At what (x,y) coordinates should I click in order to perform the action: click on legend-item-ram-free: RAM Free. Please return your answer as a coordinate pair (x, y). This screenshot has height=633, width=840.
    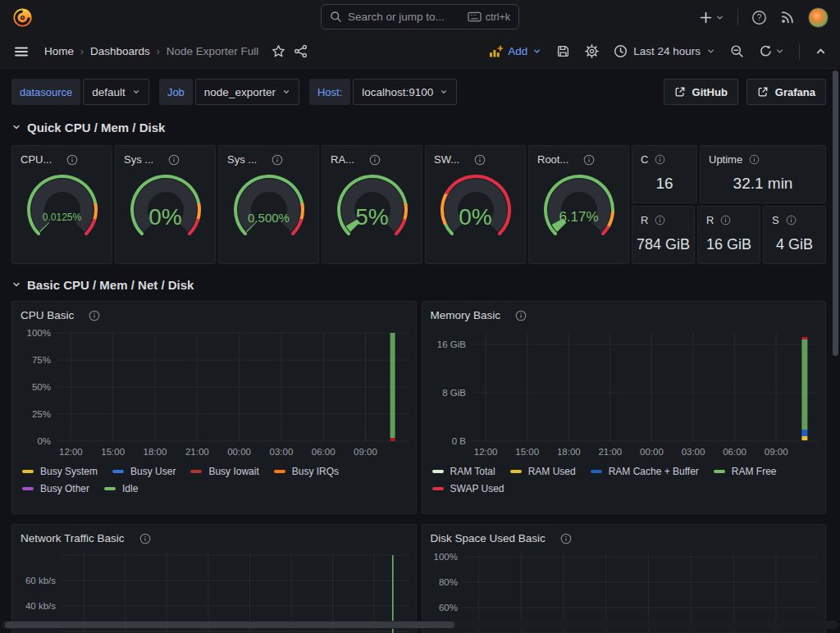
    Looking at the image, I should click on (745, 471).